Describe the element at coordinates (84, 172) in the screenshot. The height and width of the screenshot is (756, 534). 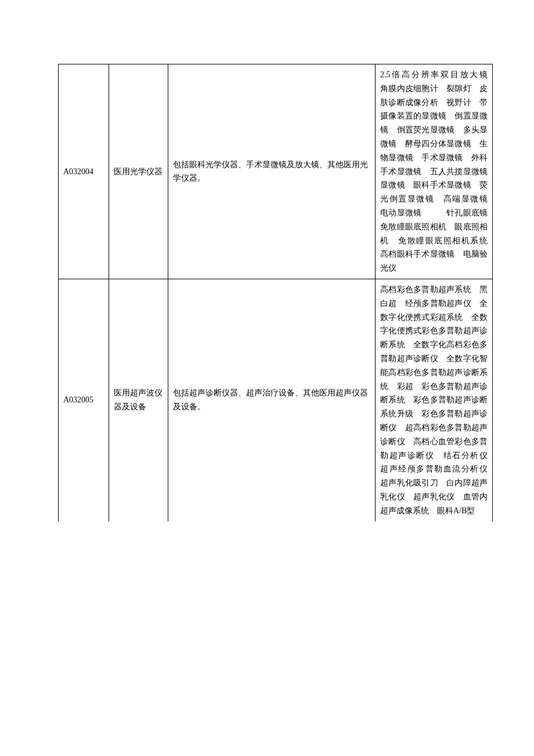
I see `code-cell: A032004` at that location.